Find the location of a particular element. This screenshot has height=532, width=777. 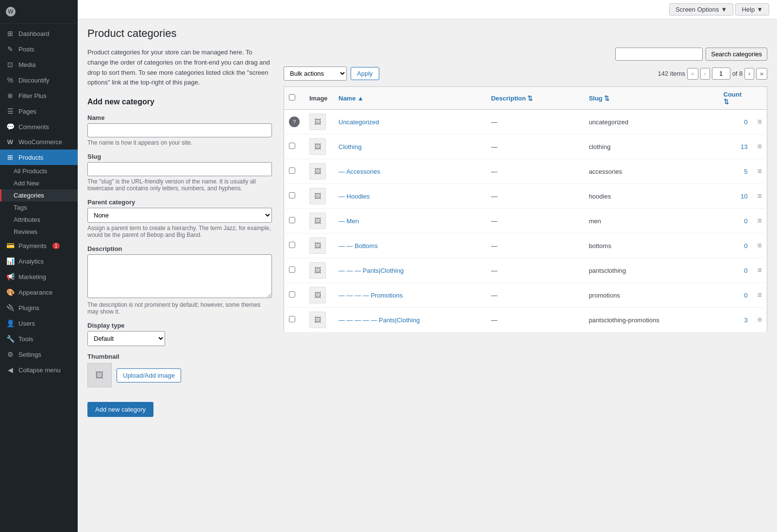

submenu-tags: Tags is located at coordinates (39, 208).